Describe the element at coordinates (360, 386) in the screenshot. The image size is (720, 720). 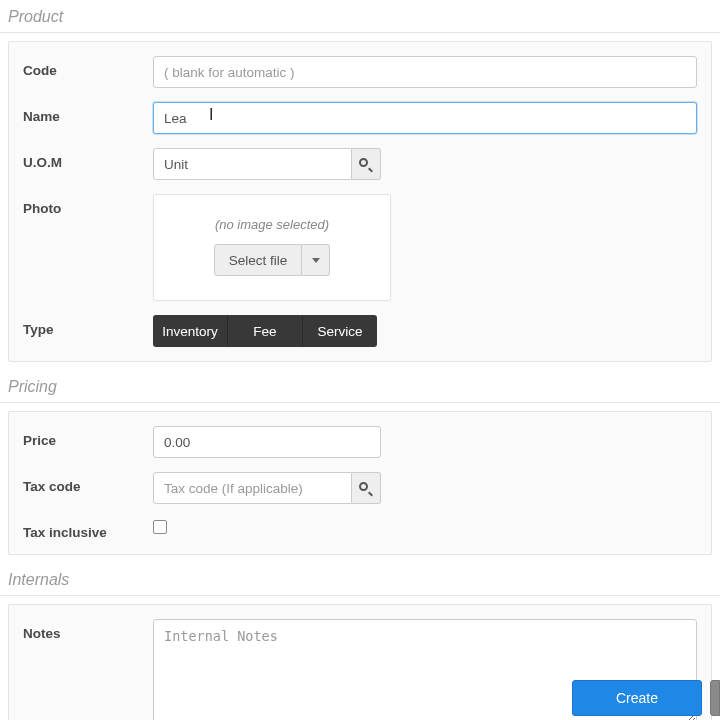
I see `section-header-pricing: Pricing` at that location.